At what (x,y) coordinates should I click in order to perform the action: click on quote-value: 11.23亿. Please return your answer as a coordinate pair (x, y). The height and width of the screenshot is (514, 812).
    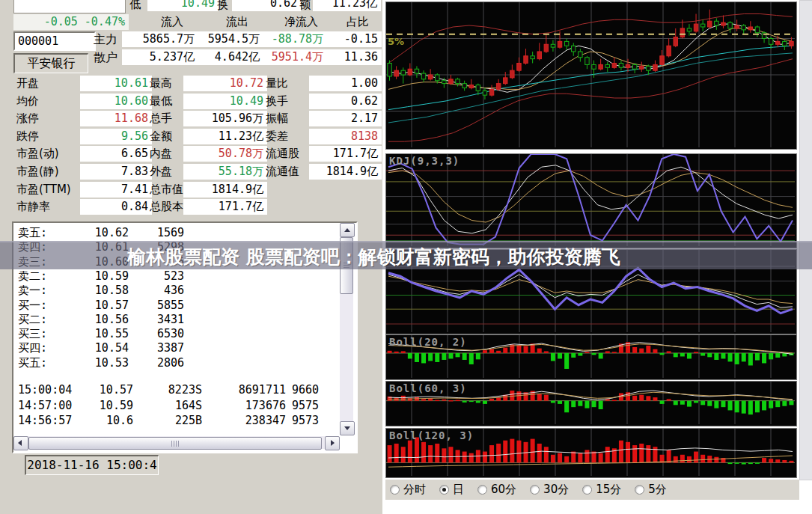
    Looking at the image, I should click on (225, 136).